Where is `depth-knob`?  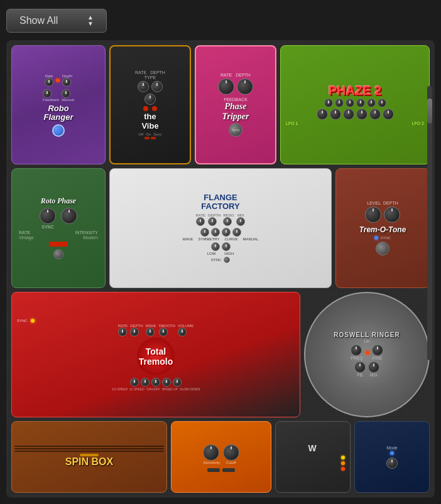 depth-knob is located at coordinates (67, 82).